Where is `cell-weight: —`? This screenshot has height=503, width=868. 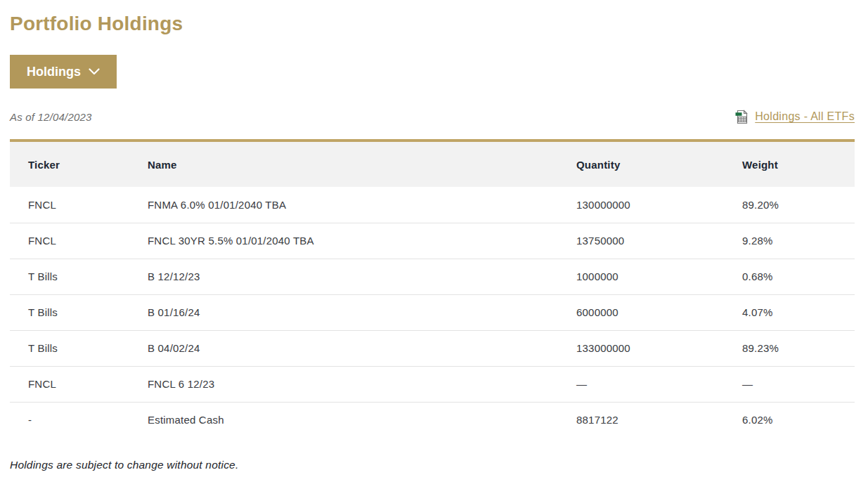 cell-weight: — is located at coordinates (789, 384).